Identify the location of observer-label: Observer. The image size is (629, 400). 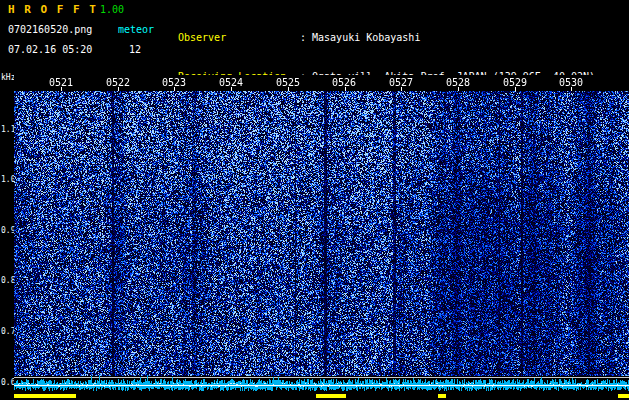
(239, 38).